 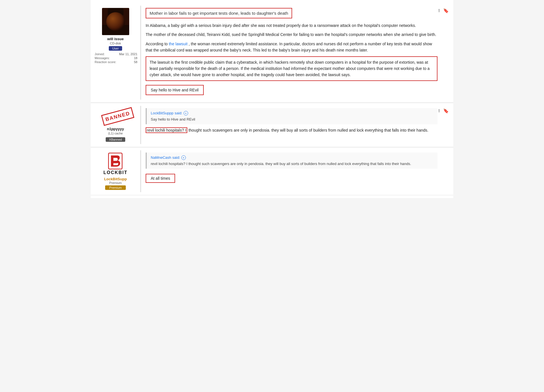 What do you see at coordinates (292, 177) in the screenshot?
I see `namne-section: At all times` at bounding box center [292, 177].